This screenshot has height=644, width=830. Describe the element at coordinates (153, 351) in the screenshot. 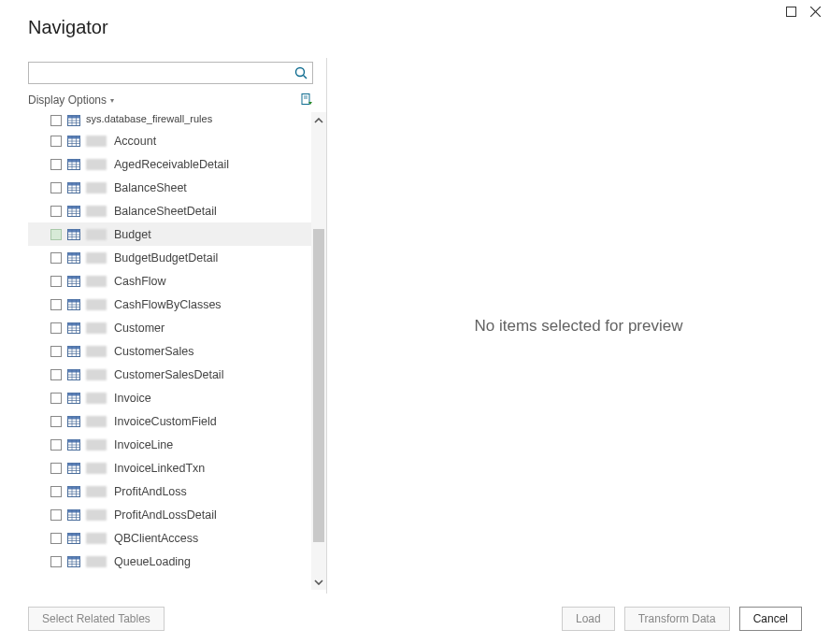

I see `tree-item-label: CustomerSales` at that location.